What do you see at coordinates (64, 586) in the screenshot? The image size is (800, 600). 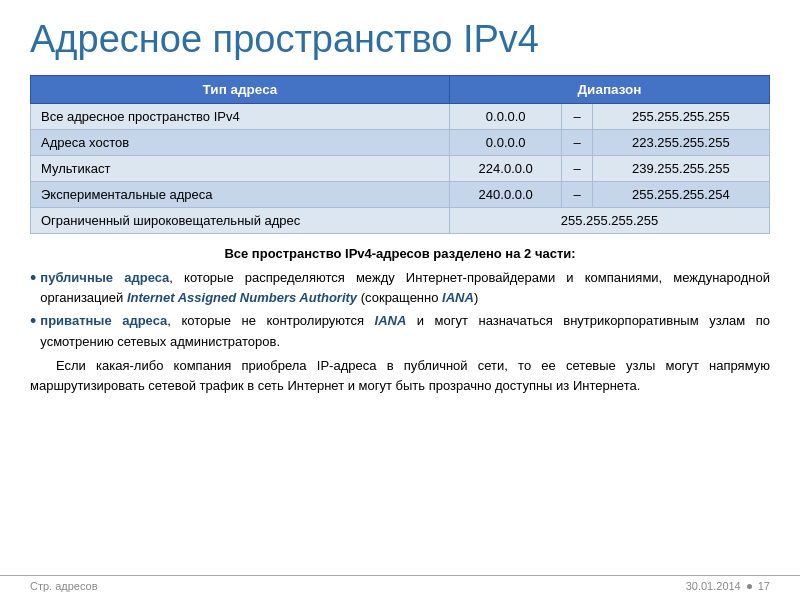 I see `footer-left: Стр. адресов` at bounding box center [64, 586].